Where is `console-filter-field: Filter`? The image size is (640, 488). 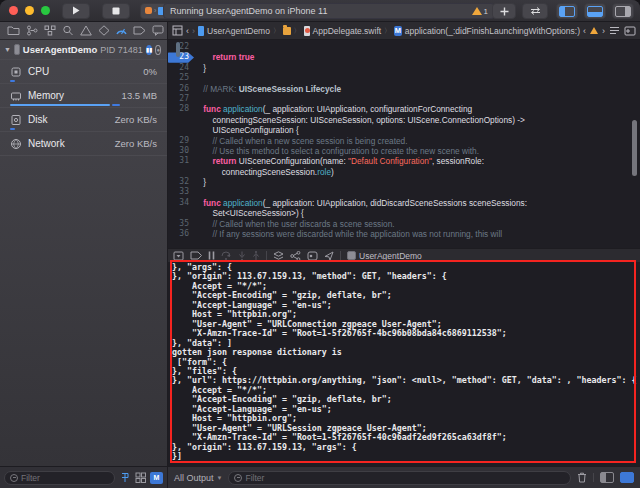
console-filter-field: Filter is located at coordinates (400, 478).